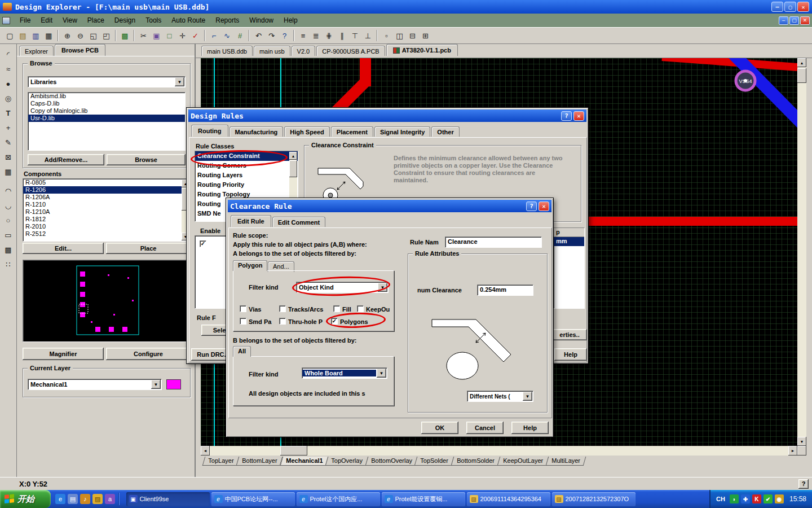 This screenshot has height=508, width=812. I want to click on list-item: R-1210A, so click(107, 212).